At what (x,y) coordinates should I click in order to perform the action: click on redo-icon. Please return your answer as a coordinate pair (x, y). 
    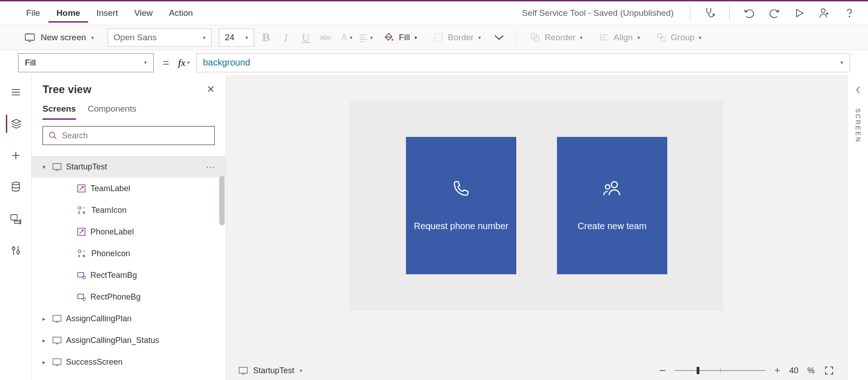
    Looking at the image, I should click on (774, 13).